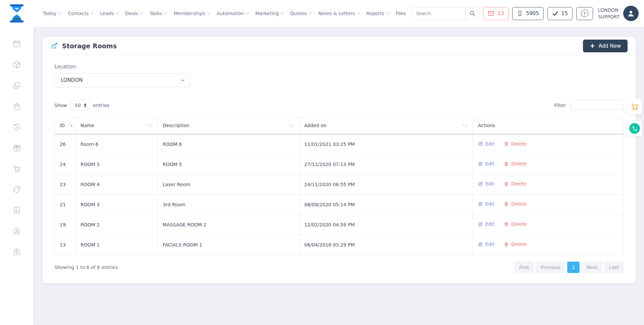 The width and height of the screenshot is (644, 325). What do you see at coordinates (551, 267) in the screenshot?
I see `pagination-previous-button: Previous` at bounding box center [551, 267].